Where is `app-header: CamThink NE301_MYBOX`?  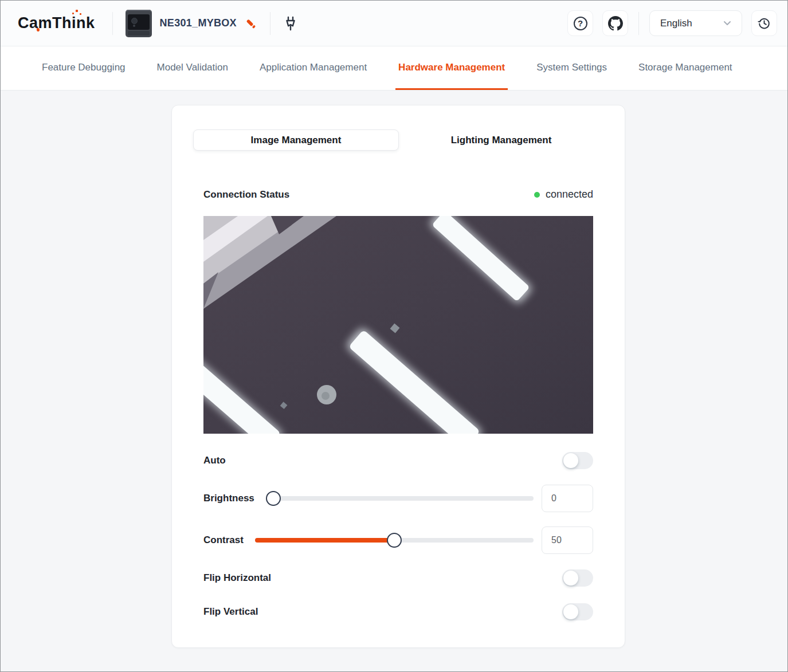
app-header: CamThink NE301_MYBOX is located at coordinates (394, 23).